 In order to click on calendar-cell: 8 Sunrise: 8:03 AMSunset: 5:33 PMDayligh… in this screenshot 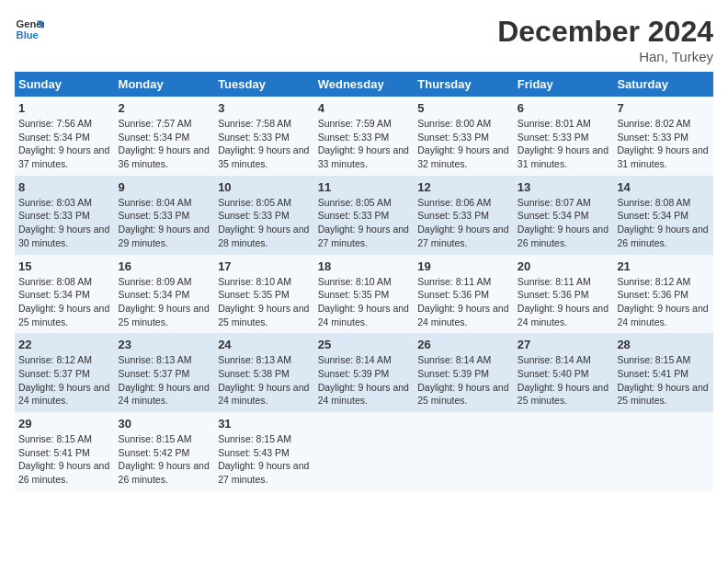, I will do `click(64, 215)`.